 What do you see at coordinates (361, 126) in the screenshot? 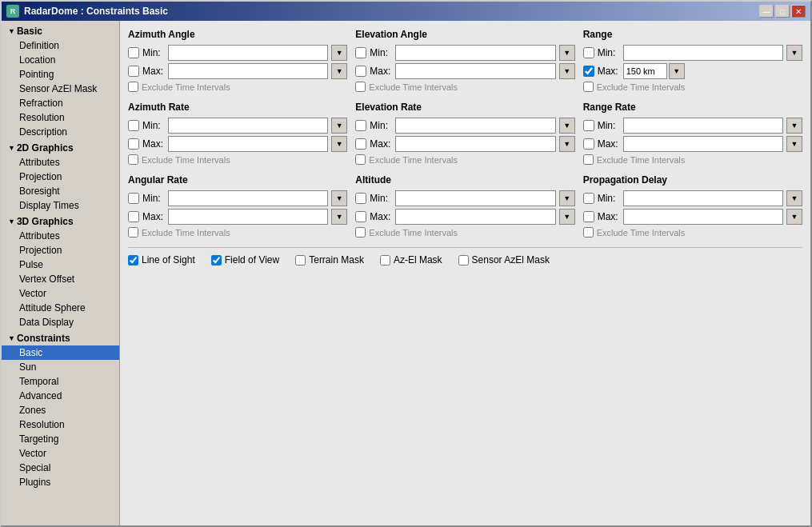
I see `elevation-rate-min-checkbox` at bounding box center [361, 126].